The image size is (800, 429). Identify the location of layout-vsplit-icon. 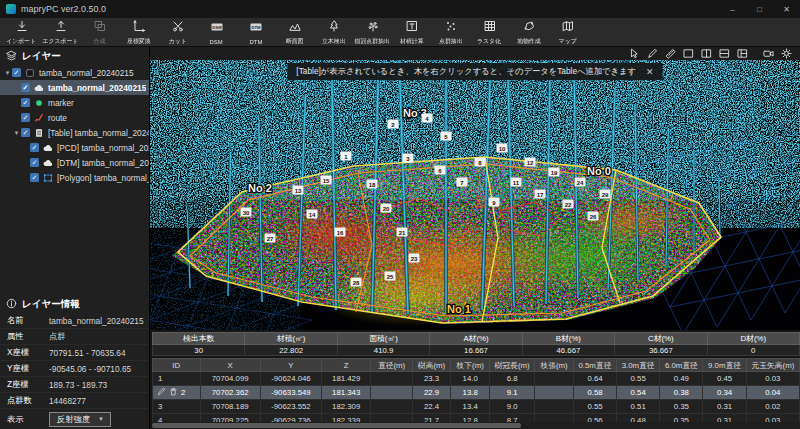
(706, 54).